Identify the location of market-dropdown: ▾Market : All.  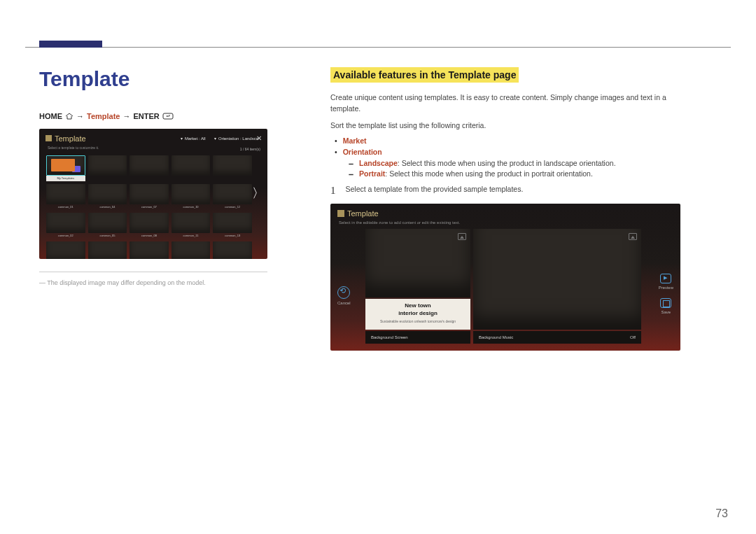
(193, 139).